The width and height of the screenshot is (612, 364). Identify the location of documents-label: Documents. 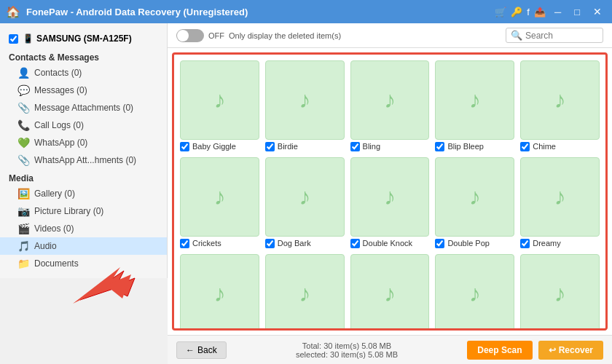
(96, 264).